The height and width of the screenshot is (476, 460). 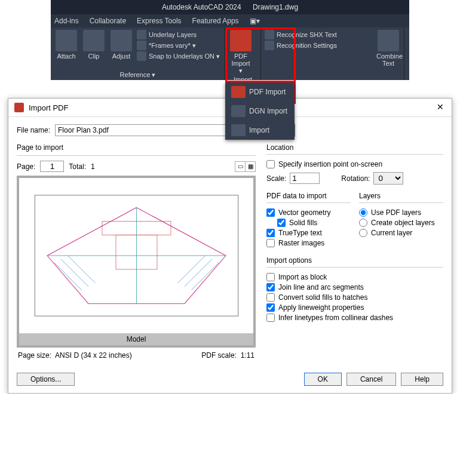 What do you see at coordinates (355, 164) in the screenshot?
I see `specify-insertion-checkbox: Specify insertion point on-screen` at bounding box center [355, 164].